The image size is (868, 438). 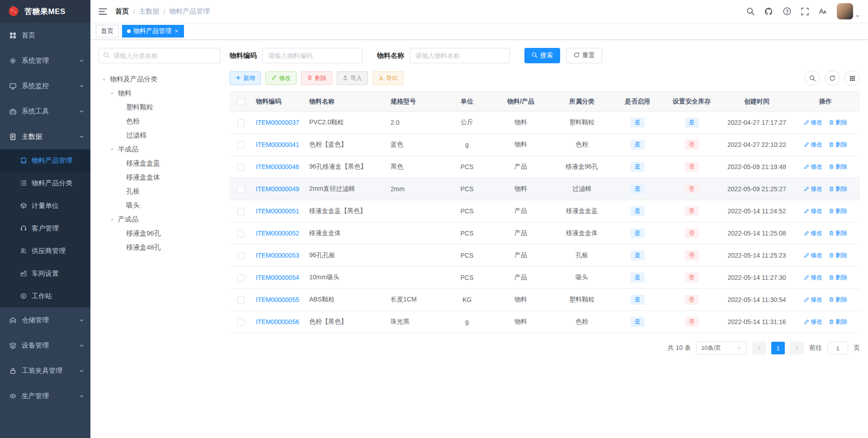 What do you see at coordinates (797, 348) in the screenshot?
I see `next-page-button` at bounding box center [797, 348].